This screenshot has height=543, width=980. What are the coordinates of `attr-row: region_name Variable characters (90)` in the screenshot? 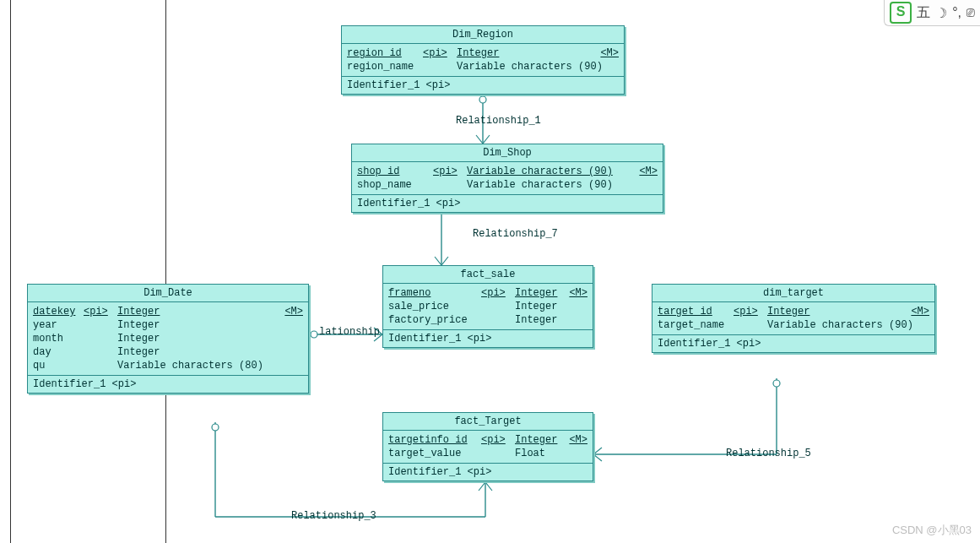 It's located at (483, 67).